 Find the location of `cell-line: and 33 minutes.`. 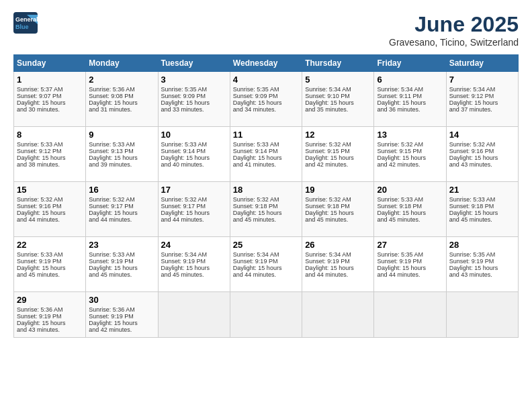

cell-line: and 33 minutes. is located at coordinates (194, 109).